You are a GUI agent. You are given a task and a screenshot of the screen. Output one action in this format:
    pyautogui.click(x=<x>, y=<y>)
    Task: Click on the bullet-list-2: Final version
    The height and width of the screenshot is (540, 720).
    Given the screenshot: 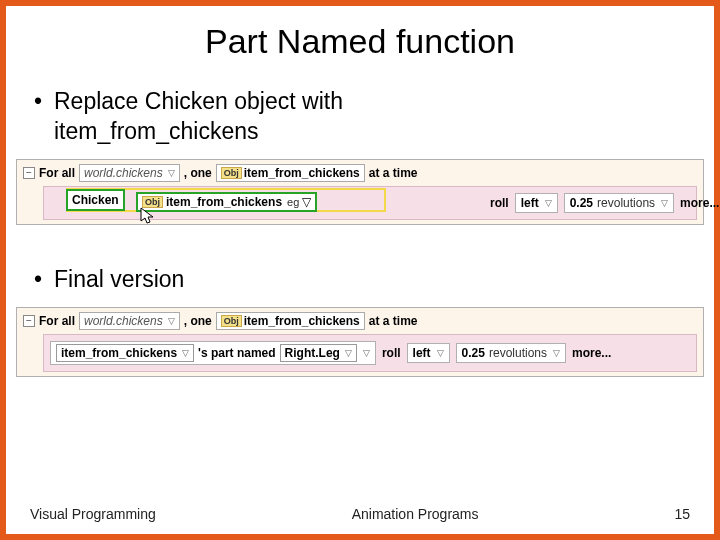 What is the action you would take?
    pyautogui.click(x=374, y=280)
    